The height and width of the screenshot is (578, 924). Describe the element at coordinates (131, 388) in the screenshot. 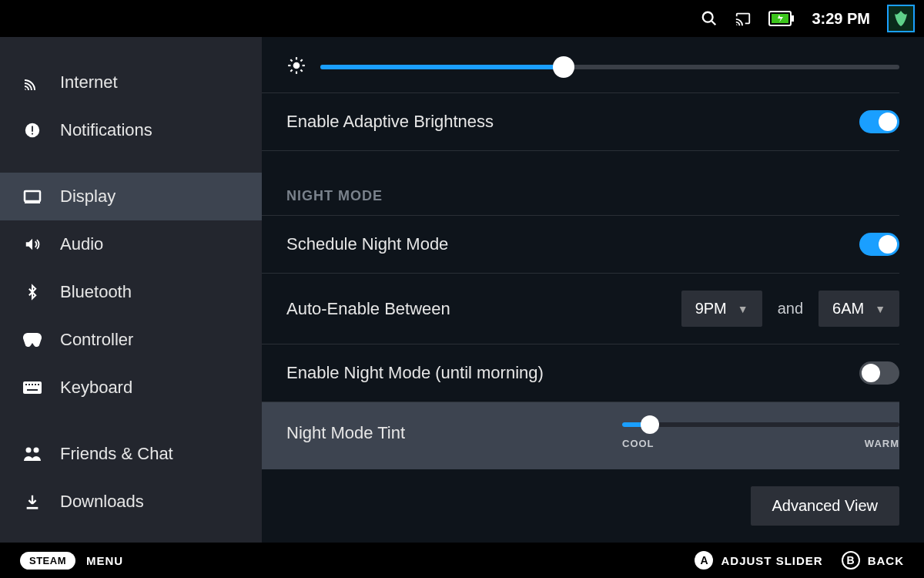

I see `sidebar-item-keyboard: Keyboard` at that location.